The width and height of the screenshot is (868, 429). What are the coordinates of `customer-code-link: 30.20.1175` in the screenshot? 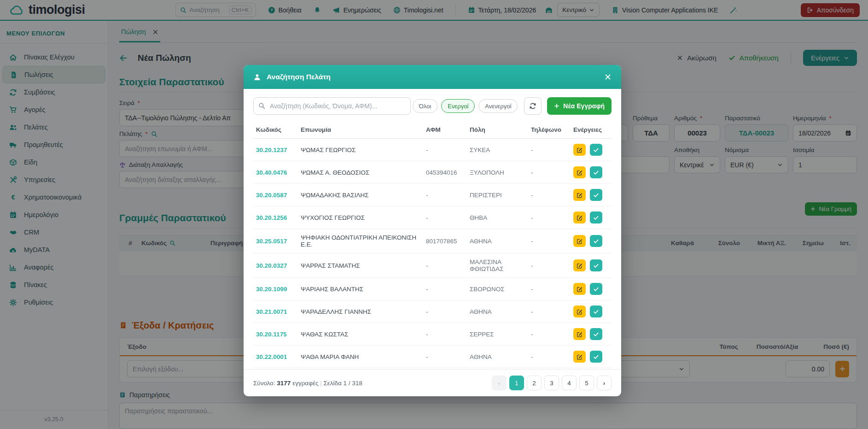 It's located at (272, 335).